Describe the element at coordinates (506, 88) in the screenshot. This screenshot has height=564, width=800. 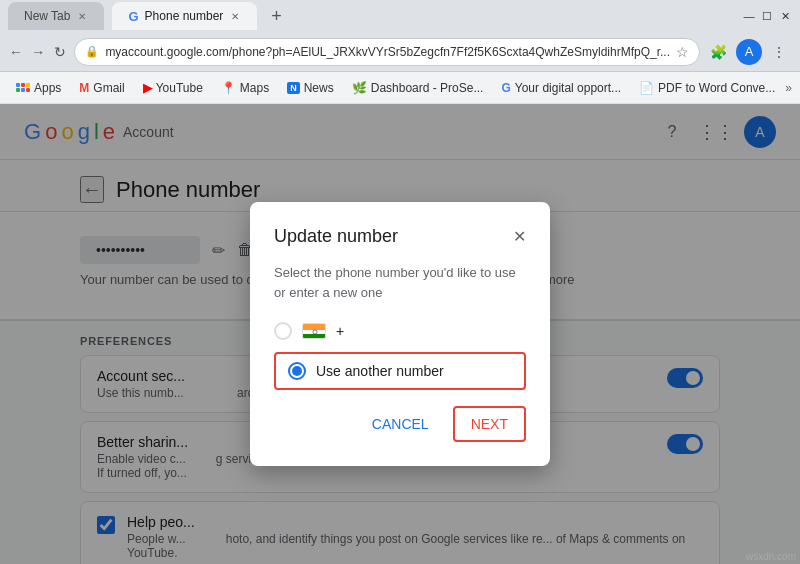
I see `digital-icon: G` at that location.